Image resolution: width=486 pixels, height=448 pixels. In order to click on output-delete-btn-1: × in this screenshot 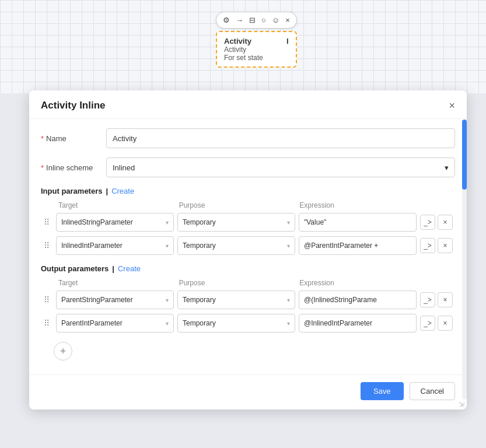, I will do `click(445, 300)`.